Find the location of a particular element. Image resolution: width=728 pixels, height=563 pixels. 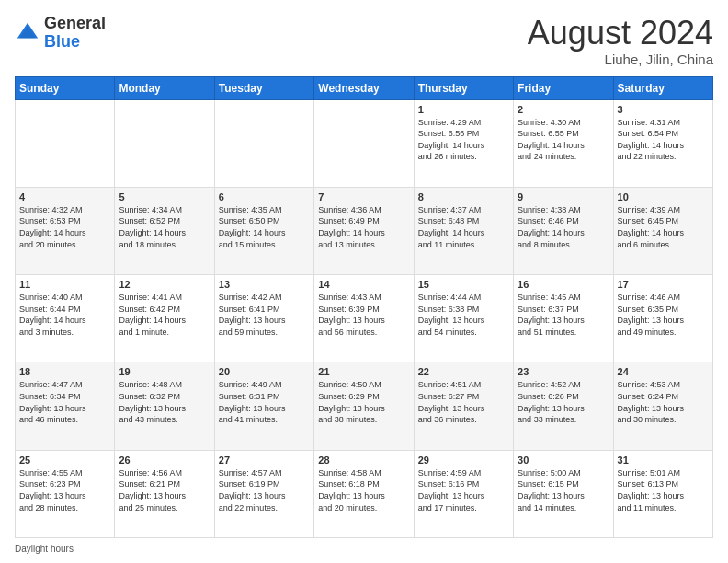

day-info: Sunrise: 4:35 AM Sunset: 6:50 PM Dayligh… is located at coordinates (265, 227).